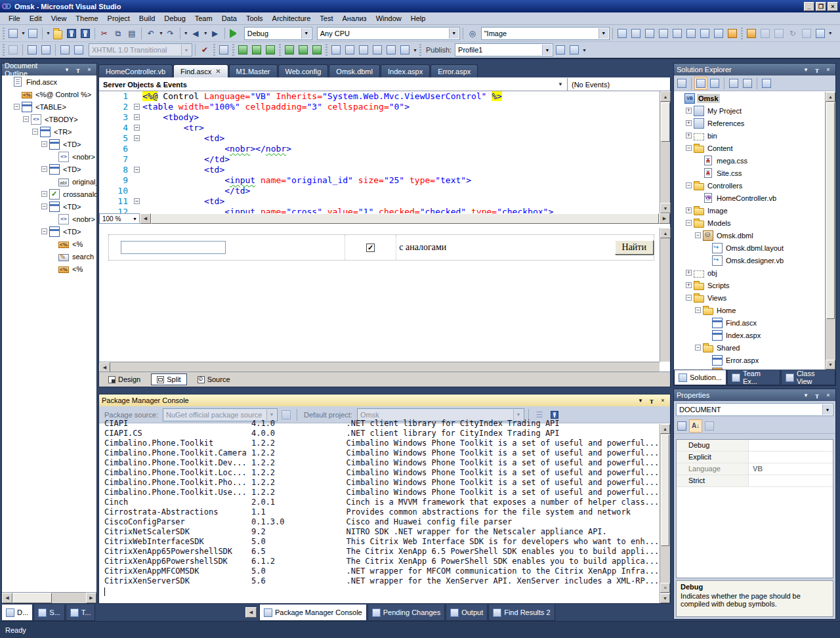  What do you see at coordinates (278, 33) in the screenshot?
I see `solution-config-dropdown: Debug▼` at bounding box center [278, 33].